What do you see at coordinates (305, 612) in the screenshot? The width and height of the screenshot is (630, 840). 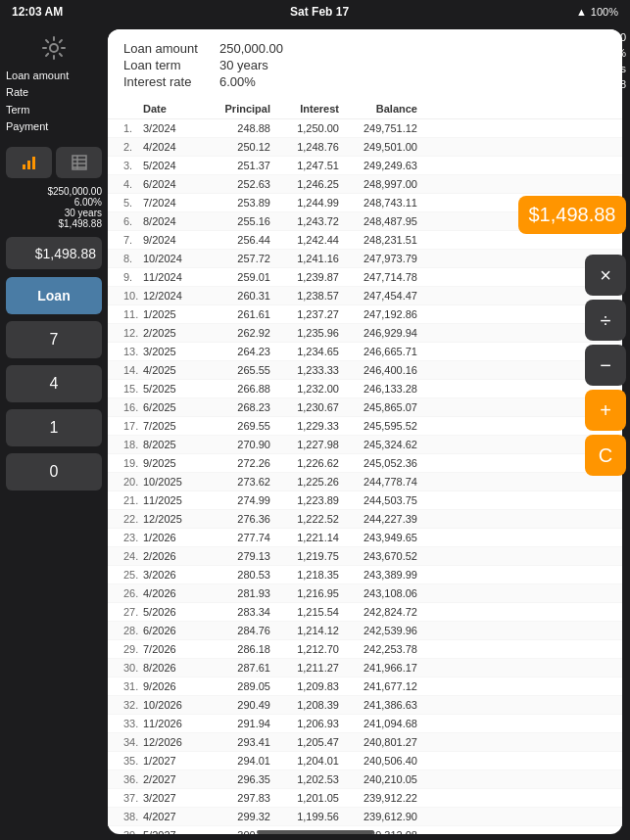 I see `cell-interest: 1,215.54` at bounding box center [305, 612].